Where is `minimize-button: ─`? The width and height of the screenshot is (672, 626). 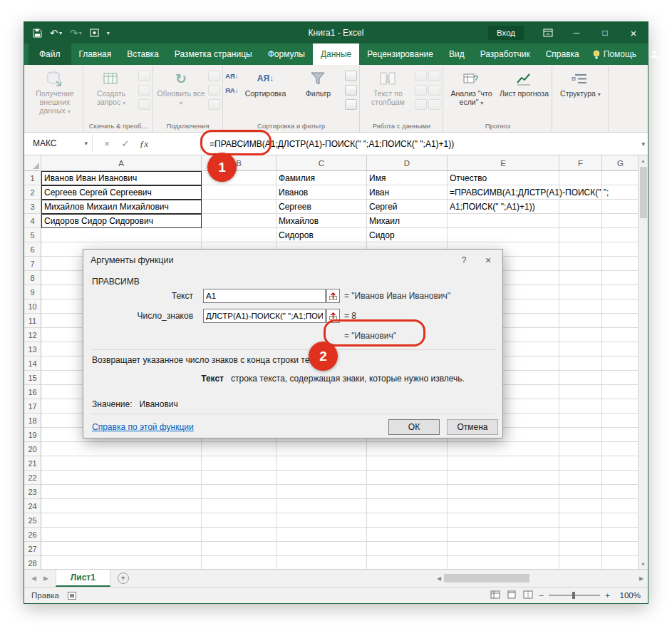
minimize-button: ─ is located at coordinates (577, 33).